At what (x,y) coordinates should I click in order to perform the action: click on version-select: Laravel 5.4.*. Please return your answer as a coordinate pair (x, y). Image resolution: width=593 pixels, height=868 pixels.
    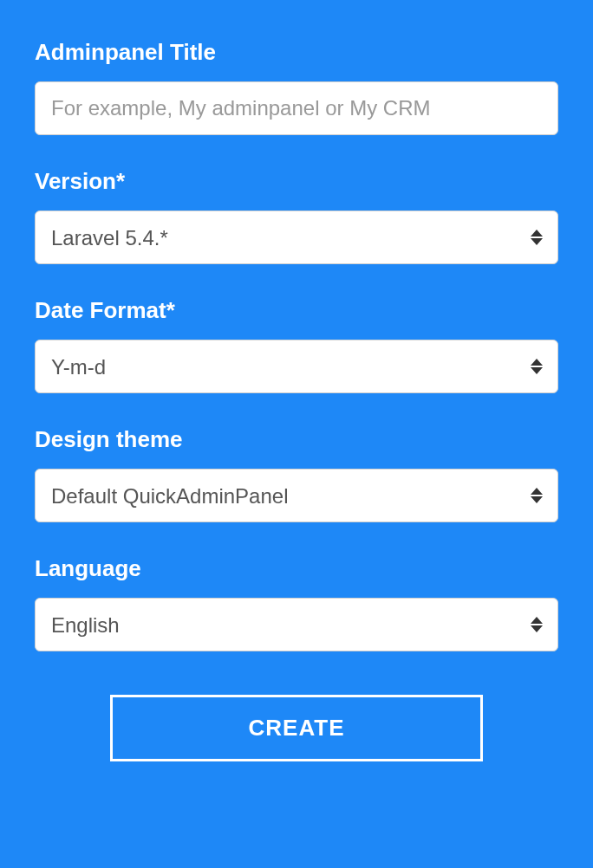
    Looking at the image, I should click on (296, 237).